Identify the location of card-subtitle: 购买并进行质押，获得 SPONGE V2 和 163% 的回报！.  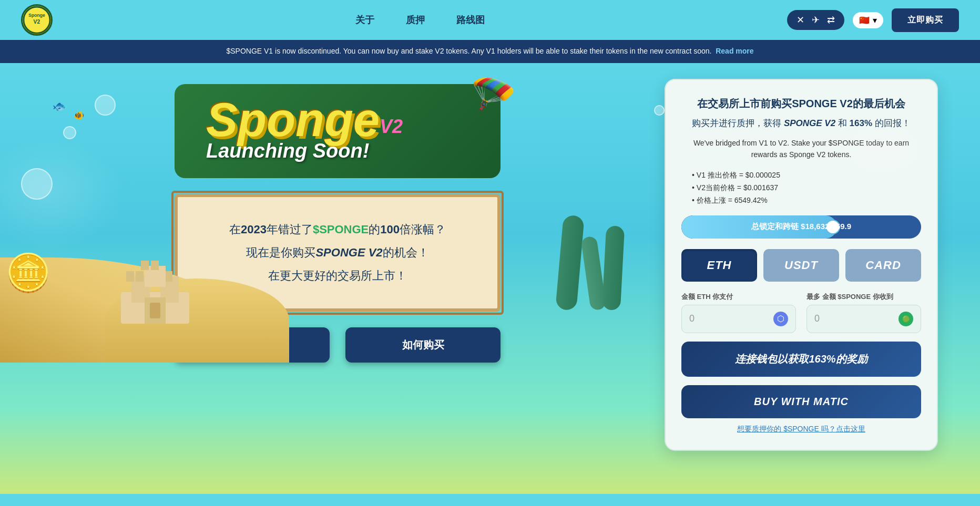
(801, 123).